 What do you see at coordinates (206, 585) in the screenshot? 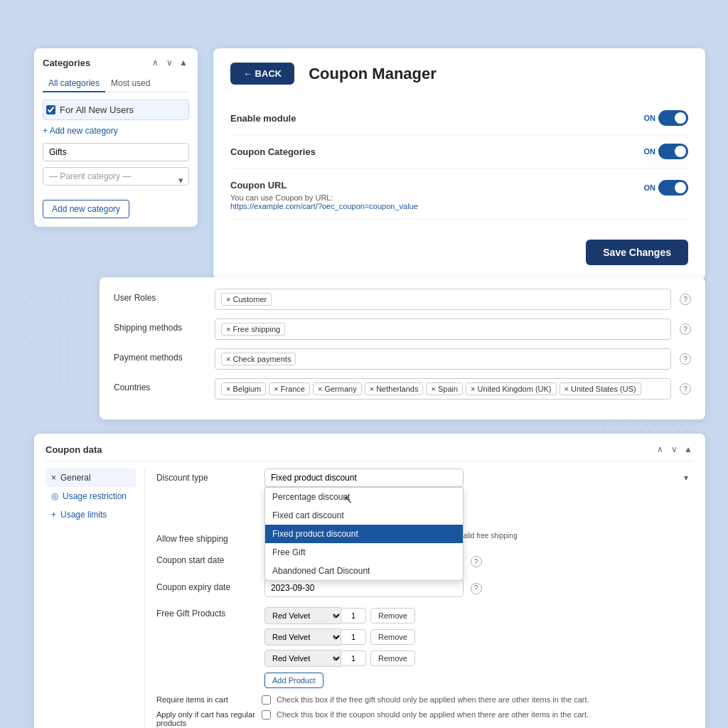
I see `coupon-expiry-label: Coupon expiry date` at bounding box center [206, 585].